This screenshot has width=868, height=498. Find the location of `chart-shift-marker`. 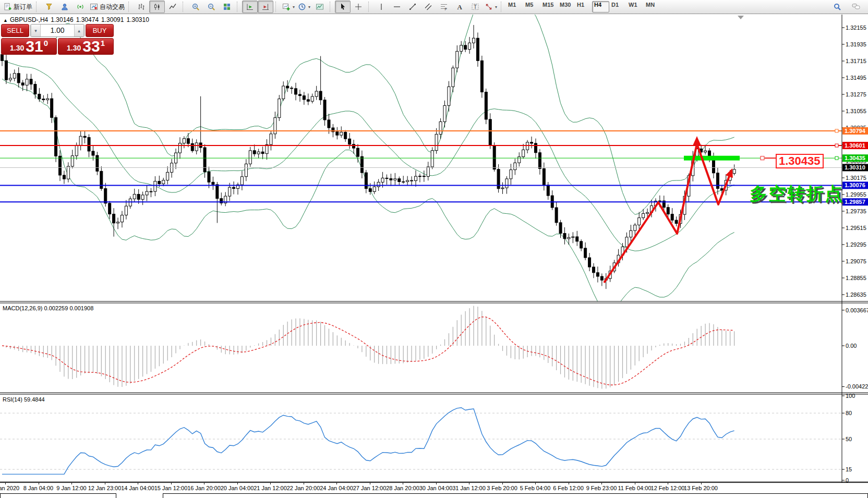

chart-shift-marker is located at coordinates (741, 18).